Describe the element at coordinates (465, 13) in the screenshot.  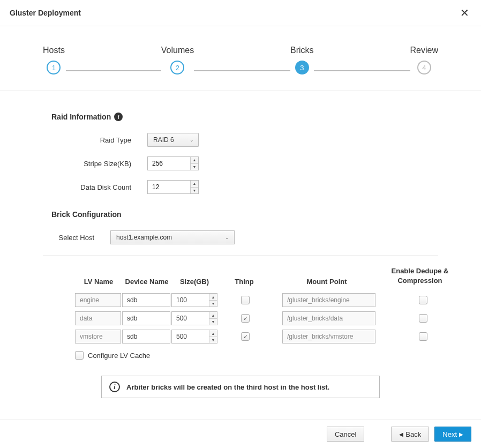
I see `close-icon: ✕` at that location.